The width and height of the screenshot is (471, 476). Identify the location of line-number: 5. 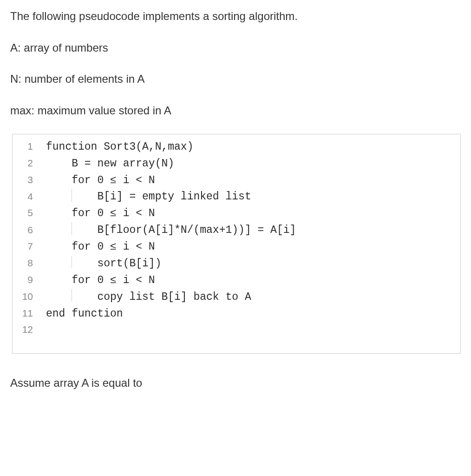
(29, 213).